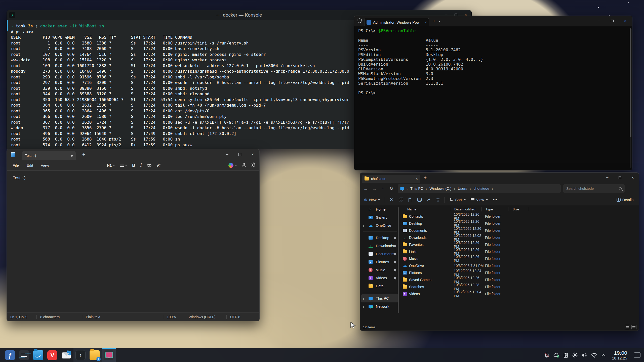 The height and width of the screenshot is (362, 644). I want to click on files-task: +, so click(95, 355).